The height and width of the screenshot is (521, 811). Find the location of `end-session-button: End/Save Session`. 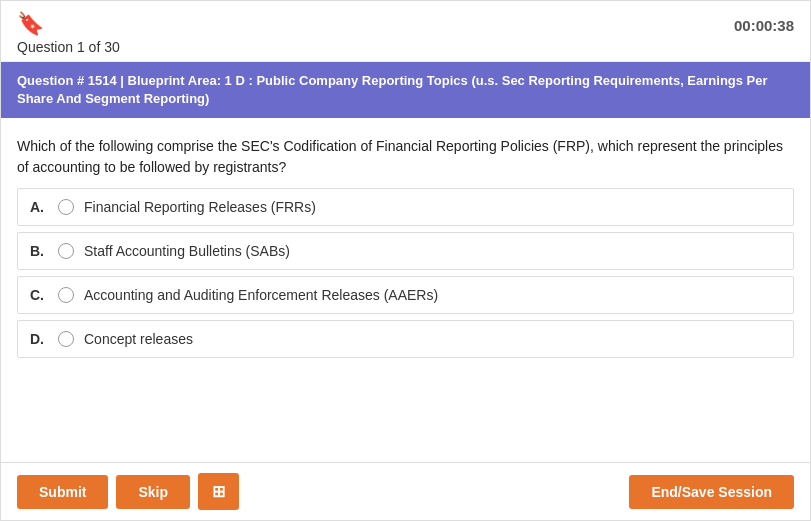

end-session-button: End/Save Session is located at coordinates (712, 492).